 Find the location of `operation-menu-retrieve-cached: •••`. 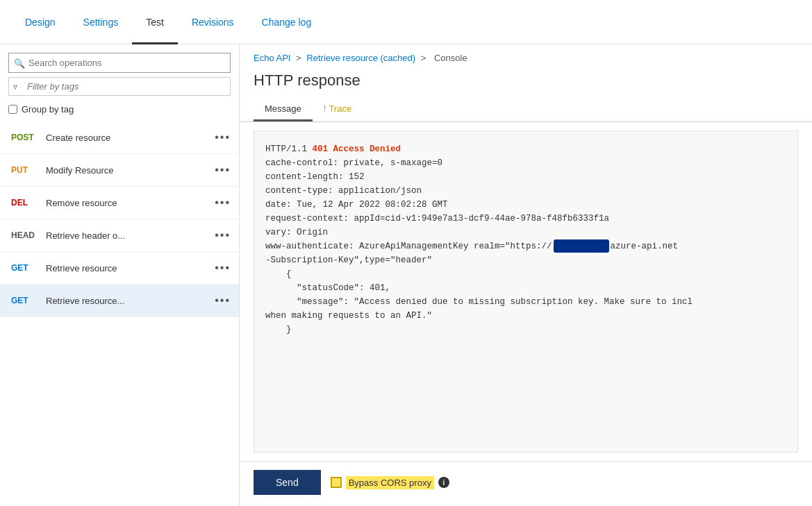

operation-menu-retrieve-cached: ••• is located at coordinates (222, 301).